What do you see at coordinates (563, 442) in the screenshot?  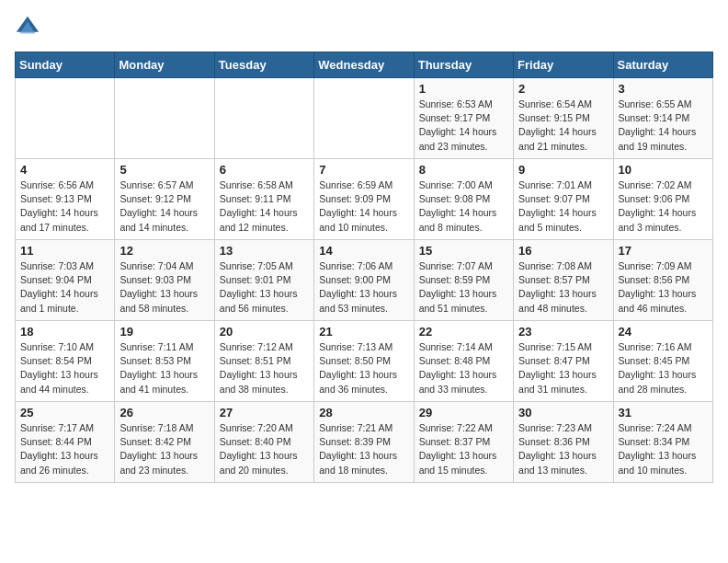 I see `calendar-cell: 30Sunrise: 7:23 AM Sunset: 8:36 PM Dayli…` at bounding box center [563, 442].